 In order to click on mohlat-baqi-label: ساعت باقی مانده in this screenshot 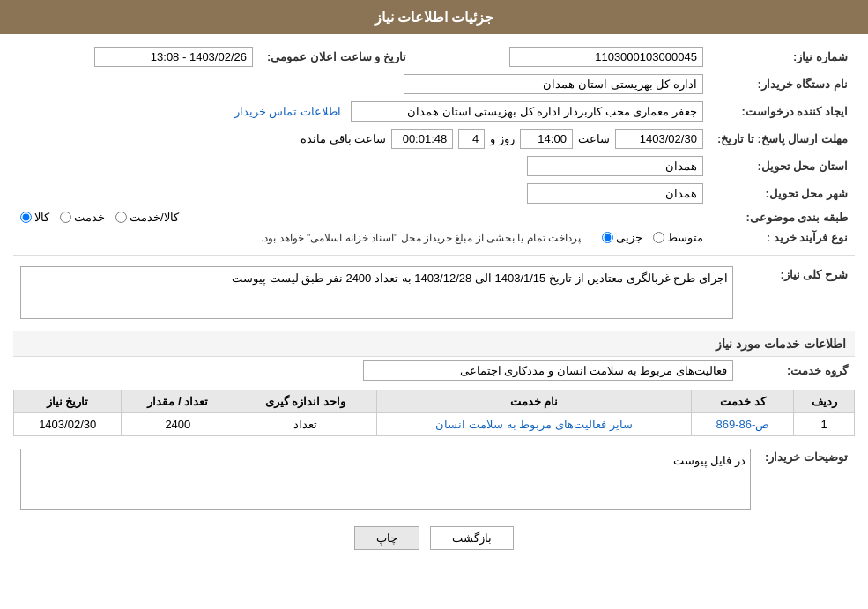, I will do `click(344, 139)`.